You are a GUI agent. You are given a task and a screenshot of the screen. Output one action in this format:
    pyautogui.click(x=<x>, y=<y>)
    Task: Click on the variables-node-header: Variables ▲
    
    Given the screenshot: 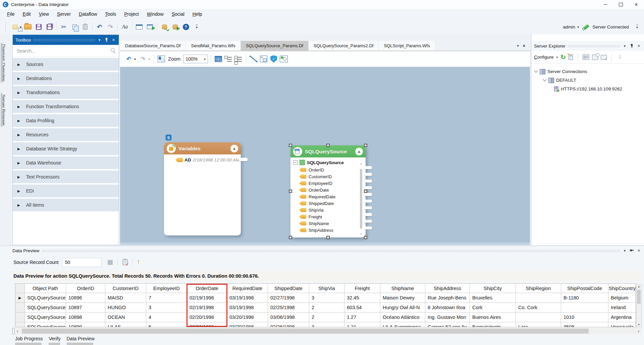 What is the action you would take?
    pyautogui.click(x=203, y=148)
    